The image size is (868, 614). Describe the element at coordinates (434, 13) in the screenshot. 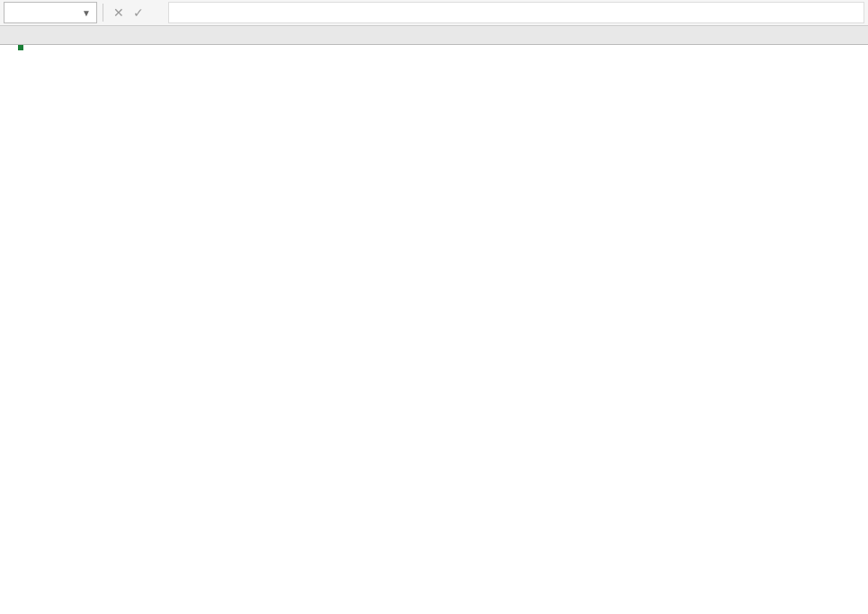

I see `formula-bar: ▼ ✕ ✓` at that location.